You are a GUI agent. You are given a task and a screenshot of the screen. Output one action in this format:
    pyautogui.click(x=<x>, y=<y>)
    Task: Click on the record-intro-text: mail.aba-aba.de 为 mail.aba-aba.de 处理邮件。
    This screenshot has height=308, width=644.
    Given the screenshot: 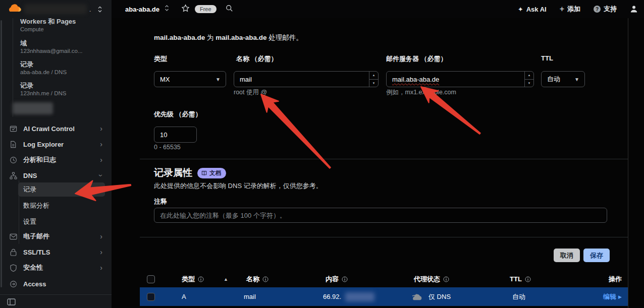 What is the action you would take?
    pyautogui.click(x=228, y=38)
    